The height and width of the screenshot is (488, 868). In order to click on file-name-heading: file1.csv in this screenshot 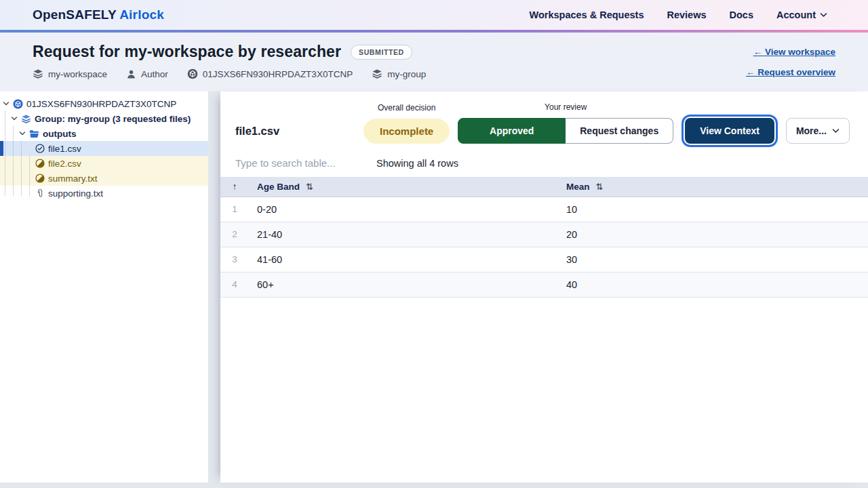, I will do `click(296, 131)`.